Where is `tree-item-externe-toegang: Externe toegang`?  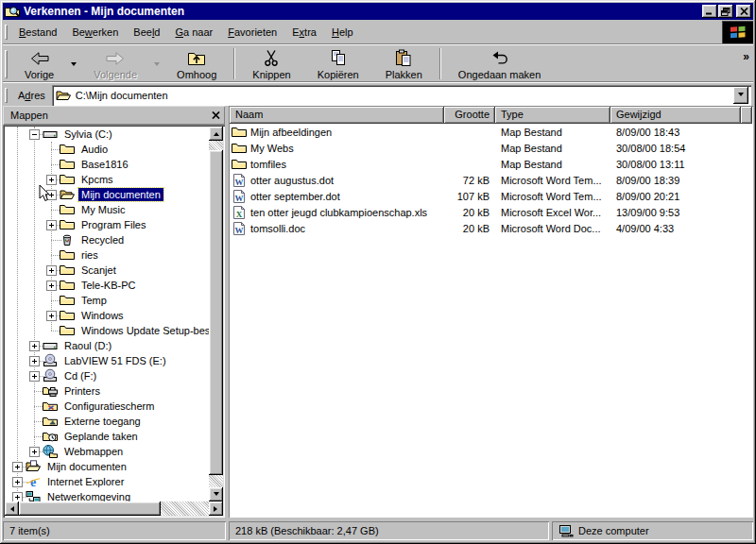
tree-item-externe-toegang: Externe toegang is located at coordinates (107, 421).